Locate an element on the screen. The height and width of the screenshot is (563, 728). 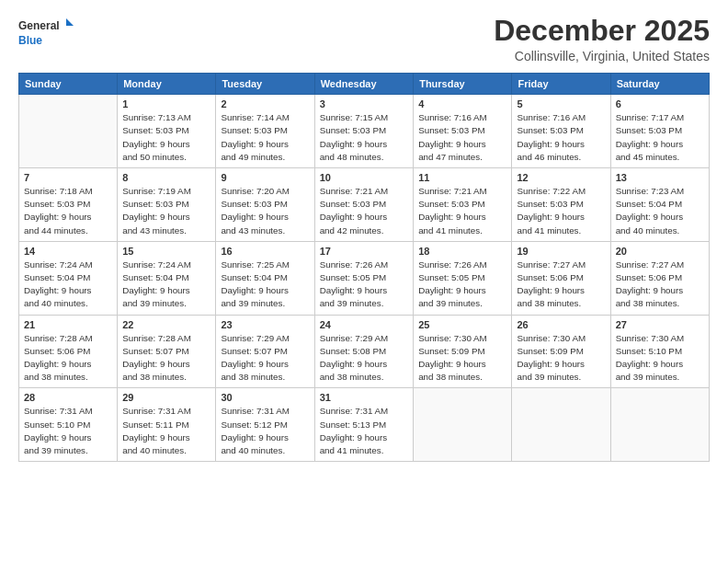
subtitle: Collinsville, Virginia, United States is located at coordinates (601, 56).